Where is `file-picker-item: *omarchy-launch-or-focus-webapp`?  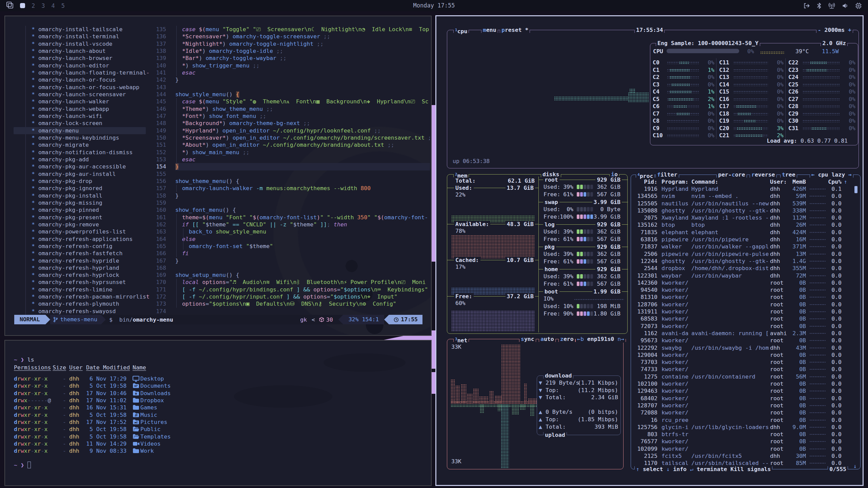 file-picker-item: *omarchy-launch-or-focus-webapp is located at coordinates (76, 87).